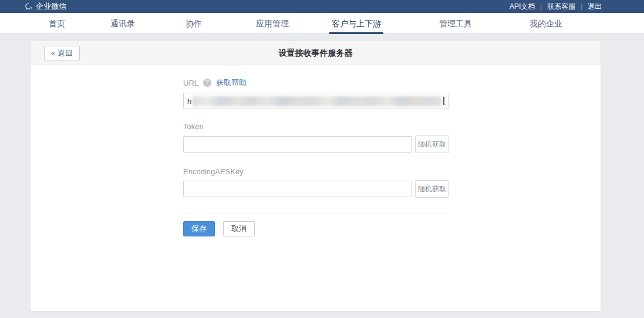  What do you see at coordinates (214, 171) in the screenshot?
I see `aeskey-label: EncodingAESKey` at bounding box center [214, 171].